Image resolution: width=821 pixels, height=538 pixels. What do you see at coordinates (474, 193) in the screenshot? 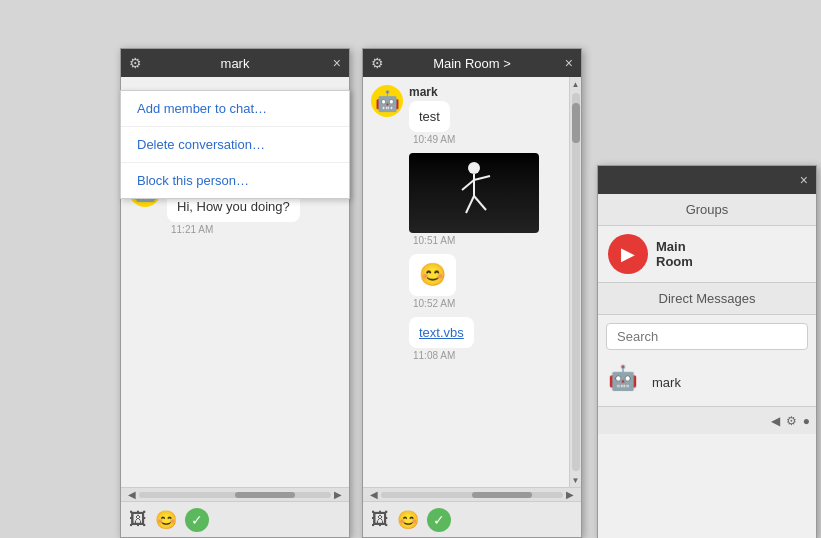
I see `image-dancer` at bounding box center [474, 193].